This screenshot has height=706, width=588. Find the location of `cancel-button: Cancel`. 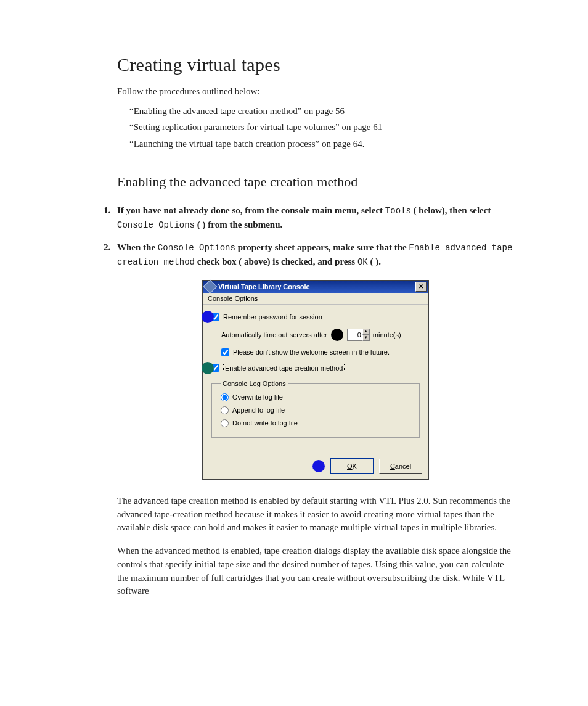

cancel-button: Cancel is located at coordinates (401, 466).